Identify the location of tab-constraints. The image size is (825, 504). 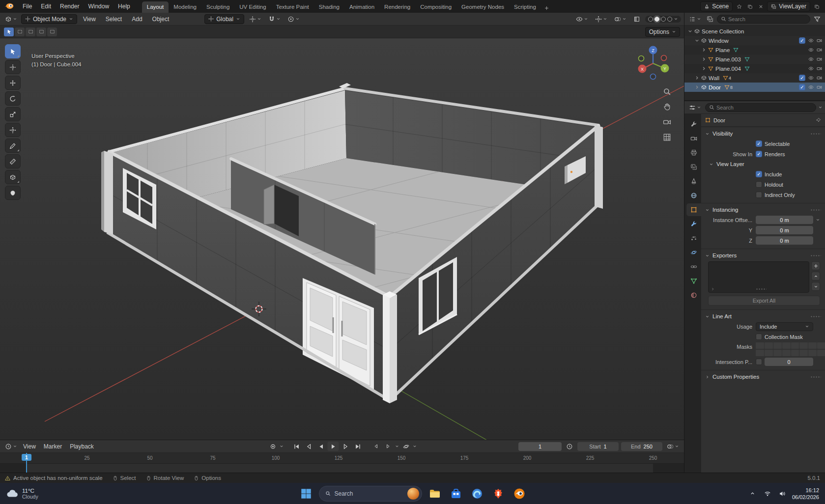
(694, 267).